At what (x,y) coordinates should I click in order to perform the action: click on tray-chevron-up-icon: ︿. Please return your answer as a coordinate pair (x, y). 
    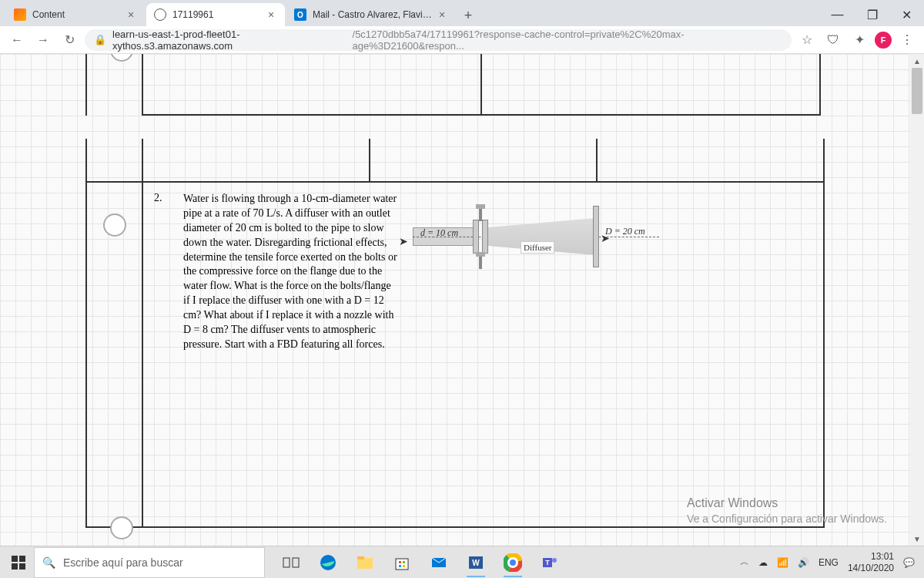
    Looking at the image, I should click on (745, 563).